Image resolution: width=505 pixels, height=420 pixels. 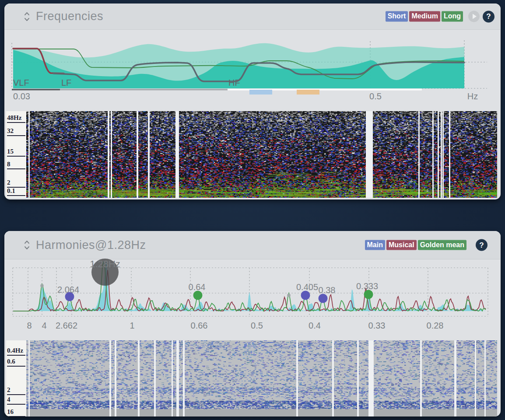 I want to click on page-title: Frequencies, so click(x=70, y=17).